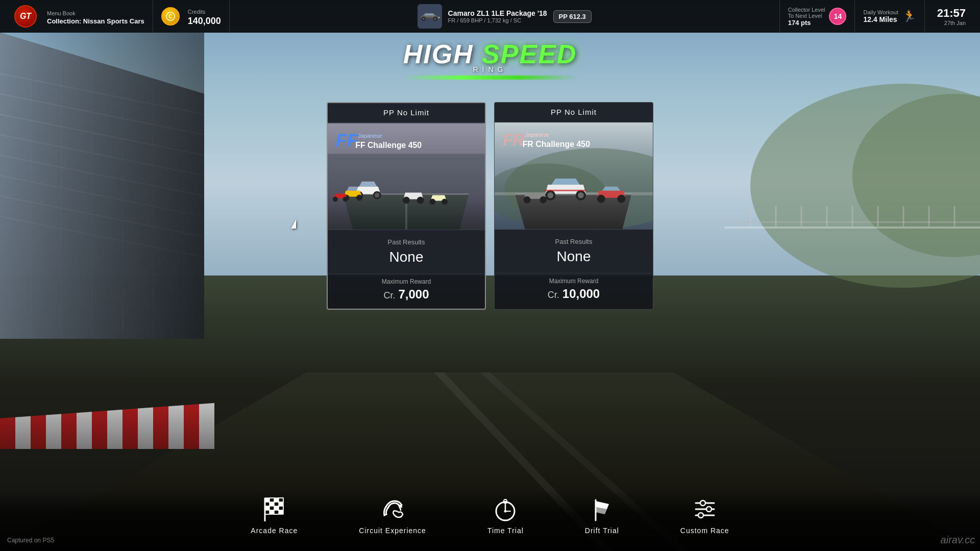 This screenshot has width=980, height=551. What do you see at coordinates (838, 16) in the screenshot?
I see `collector-level-badge: 14` at bounding box center [838, 16].